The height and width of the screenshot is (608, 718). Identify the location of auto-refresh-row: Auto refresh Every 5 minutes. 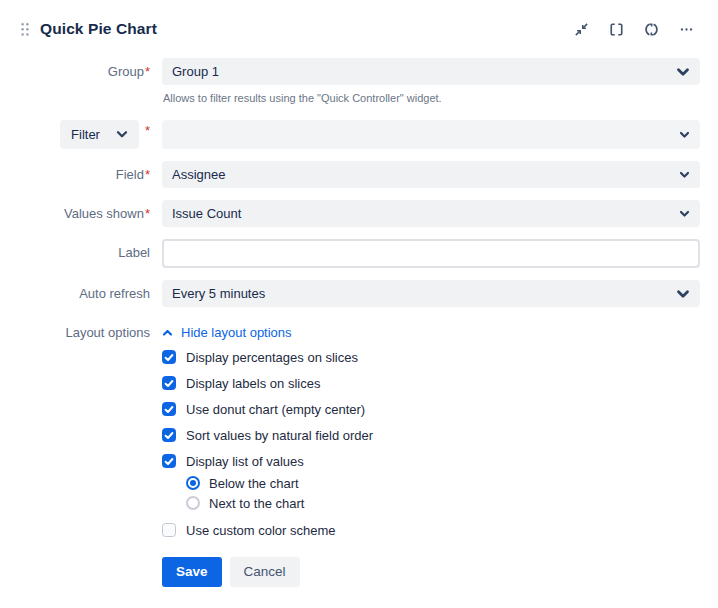
(359, 294).